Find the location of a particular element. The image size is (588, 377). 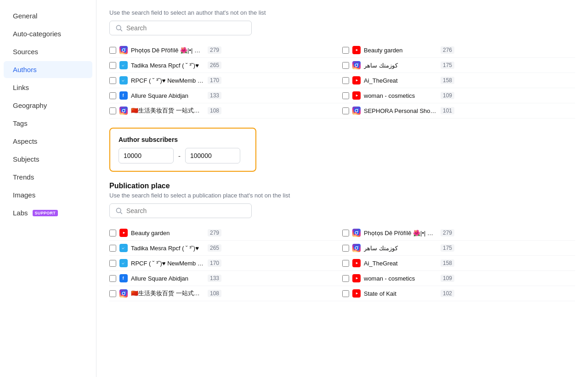

sidebar-item-general: General is located at coordinates (48, 16).